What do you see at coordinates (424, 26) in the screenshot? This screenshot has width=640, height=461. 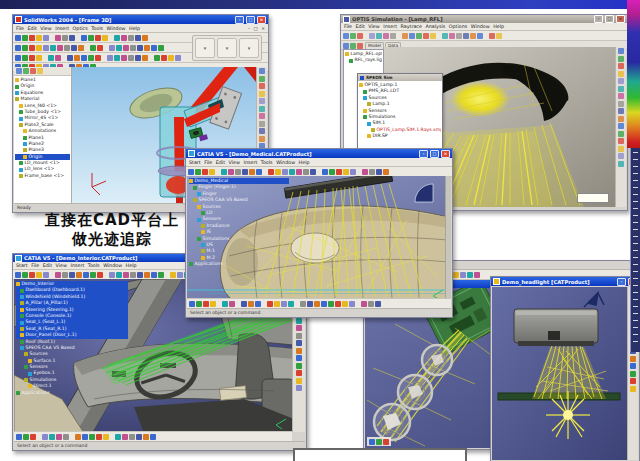 I see `optis-menu-items: File Edit View Insert Raytrace Analysis …` at bounding box center [424, 26].